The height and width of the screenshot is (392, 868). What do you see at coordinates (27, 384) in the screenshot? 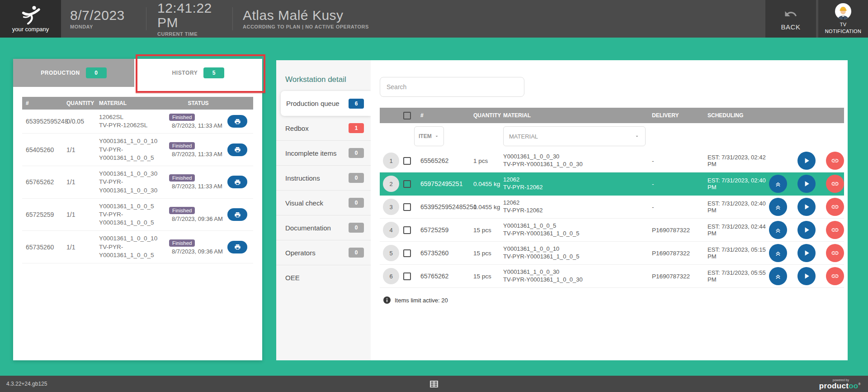
I see `app-version: 4.3.22+24.gb125` at bounding box center [27, 384].